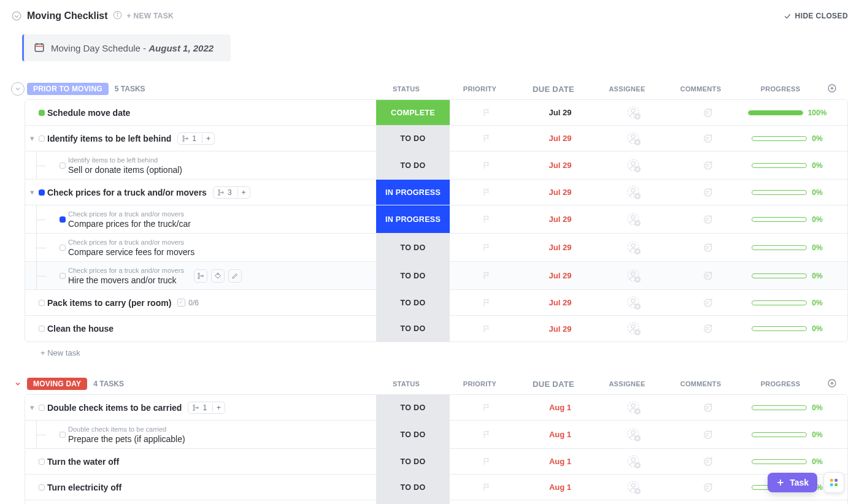 The height and width of the screenshot is (504, 859). What do you see at coordinates (201, 276) in the screenshot?
I see `subtask-button` at bounding box center [201, 276].